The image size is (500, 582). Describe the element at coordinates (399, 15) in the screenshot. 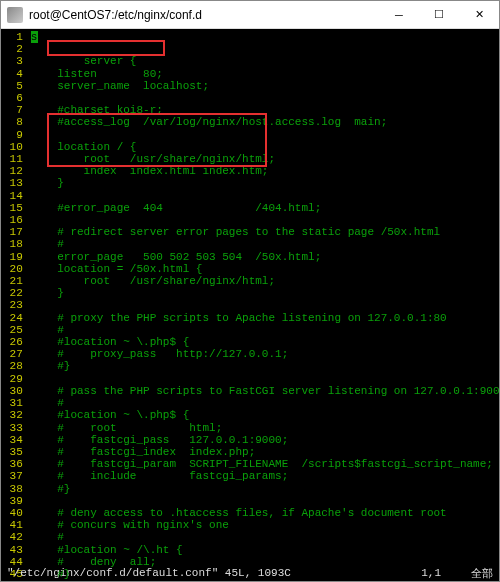

I see `minimize-button: ─` at that location.